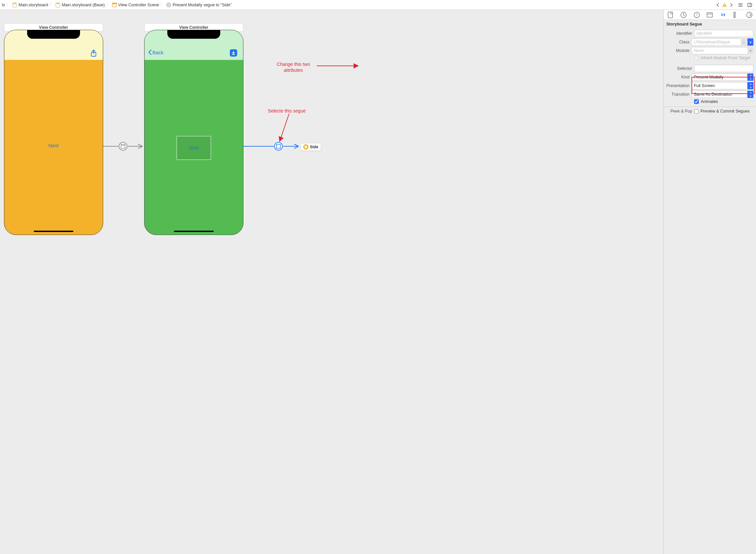 The width and height of the screenshot is (756, 554). I want to click on segue-icon, so click(169, 5).